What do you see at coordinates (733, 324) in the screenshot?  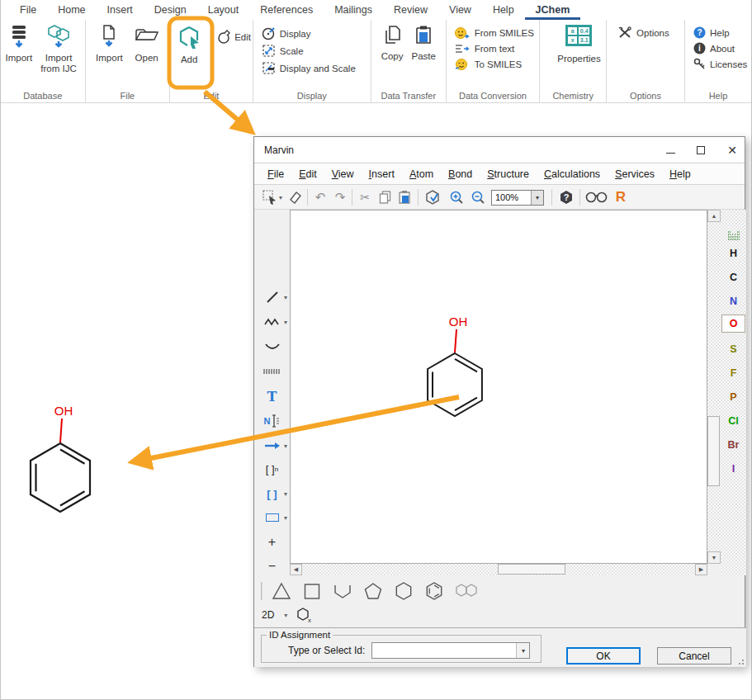 I see `element-o-button-selected: O` at bounding box center [733, 324].